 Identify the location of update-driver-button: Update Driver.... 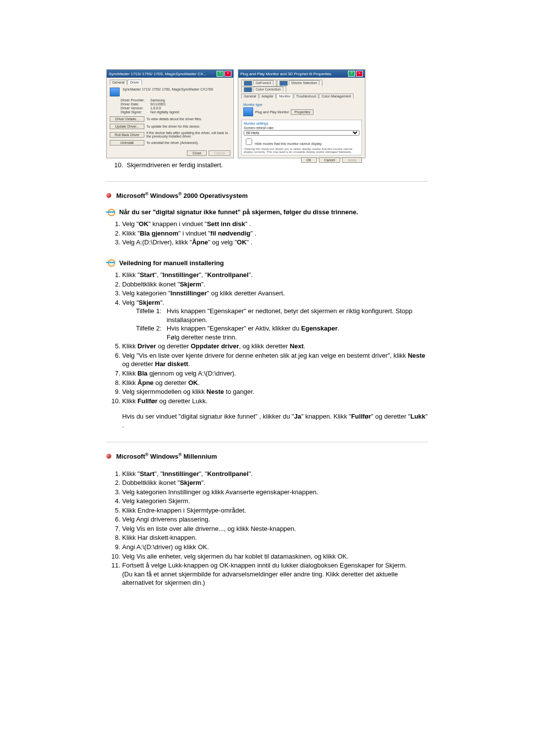
(127, 127).